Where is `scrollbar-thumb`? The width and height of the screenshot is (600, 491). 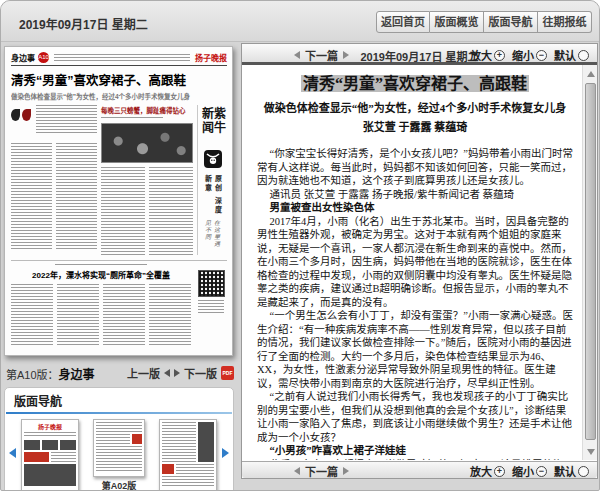 scrollbar-thumb is located at coordinates (590, 262).